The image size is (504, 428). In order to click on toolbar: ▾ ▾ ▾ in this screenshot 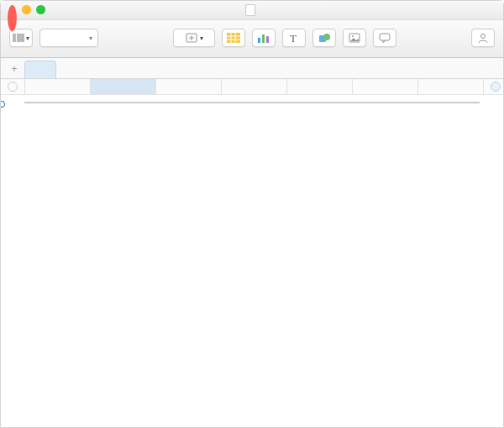, I will do `click(252, 39)`.